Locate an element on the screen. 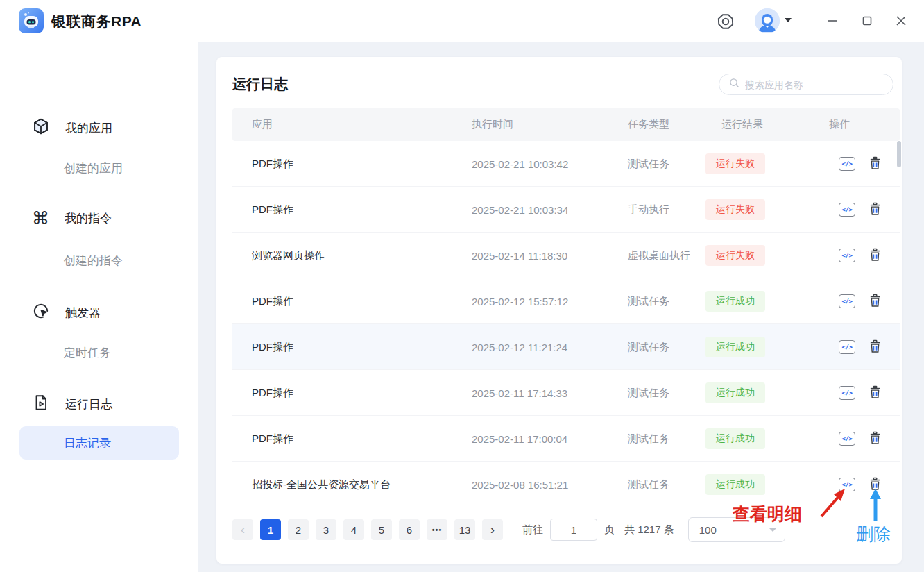  col-result: 运行结果 is located at coordinates (742, 125).